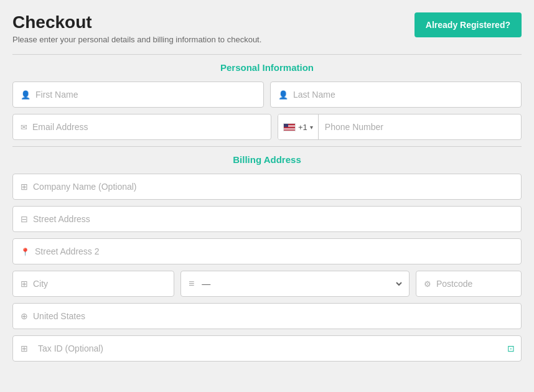 The height and width of the screenshot is (392, 534). What do you see at coordinates (146, 95) in the screenshot?
I see `first-name-input` at bounding box center [146, 95].